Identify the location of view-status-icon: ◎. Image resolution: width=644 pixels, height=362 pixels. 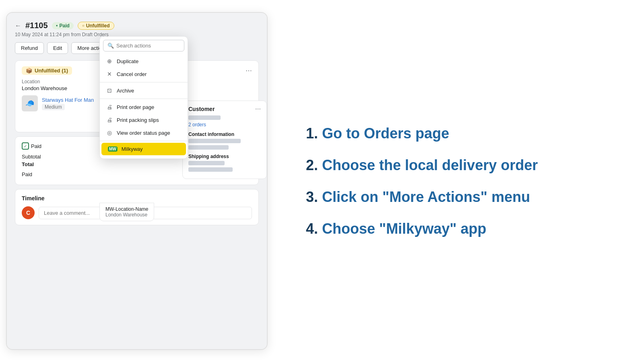
(109, 133).